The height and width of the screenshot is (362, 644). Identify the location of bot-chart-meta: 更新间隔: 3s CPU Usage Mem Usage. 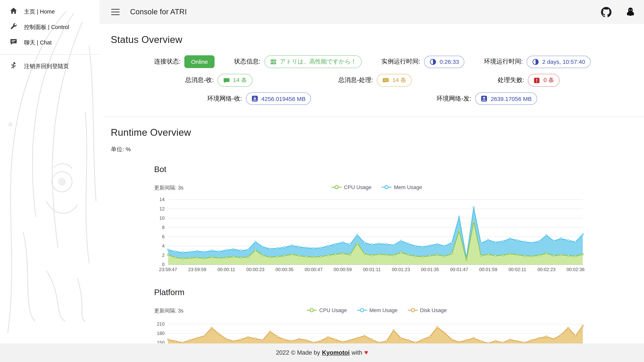
(377, 187).